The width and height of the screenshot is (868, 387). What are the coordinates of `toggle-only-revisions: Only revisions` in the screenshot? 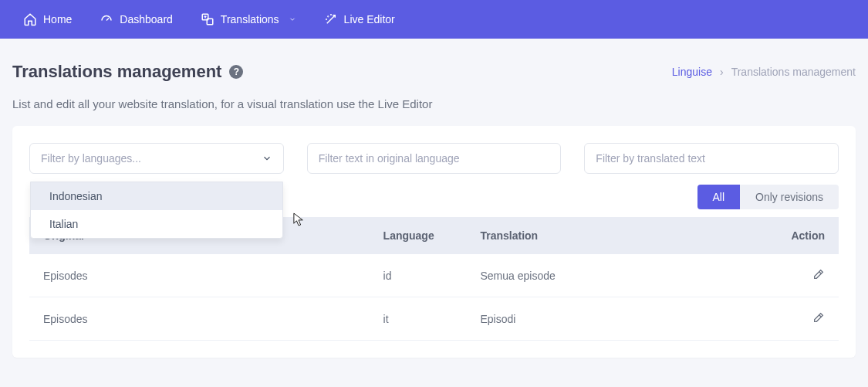 It's located at (789, 197).